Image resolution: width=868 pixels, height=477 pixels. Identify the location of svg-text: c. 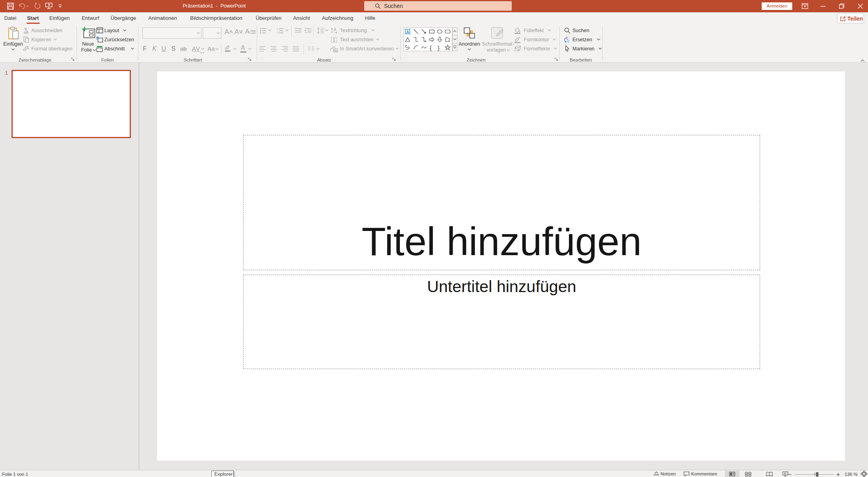
(568, 41).